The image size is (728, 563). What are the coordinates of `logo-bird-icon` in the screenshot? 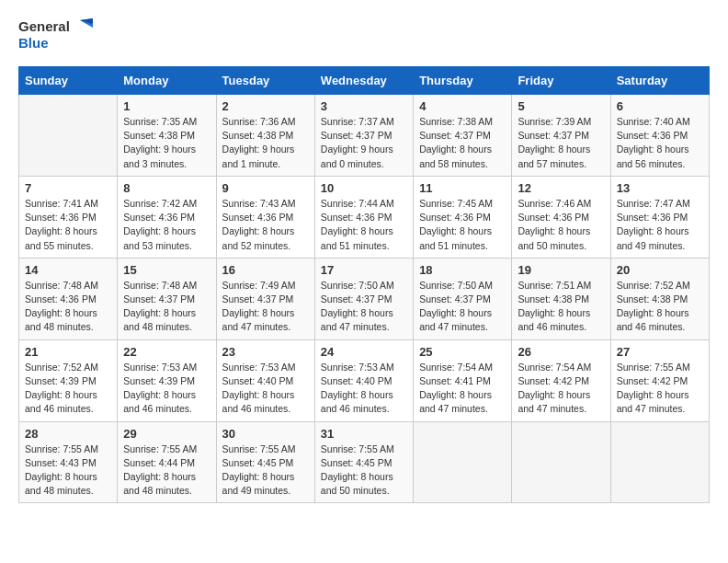 It's located at (83, 27).